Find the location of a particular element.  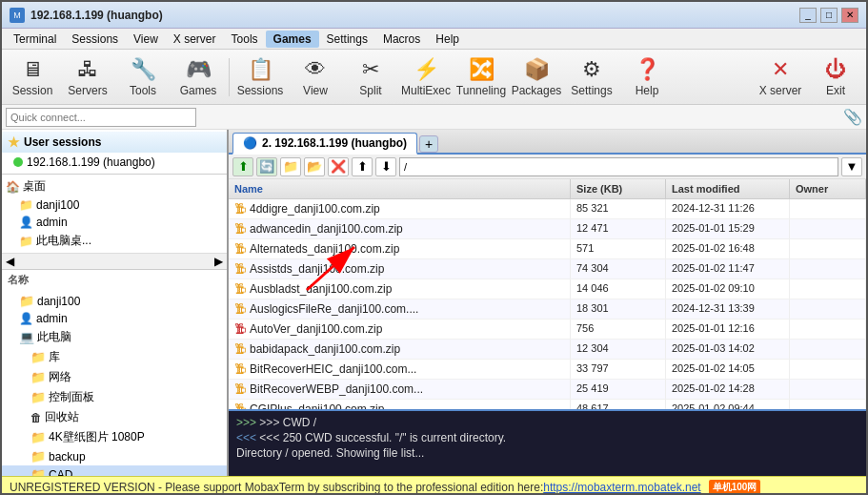

file-up-button: ⬆ is located at coordinates (243, 167).